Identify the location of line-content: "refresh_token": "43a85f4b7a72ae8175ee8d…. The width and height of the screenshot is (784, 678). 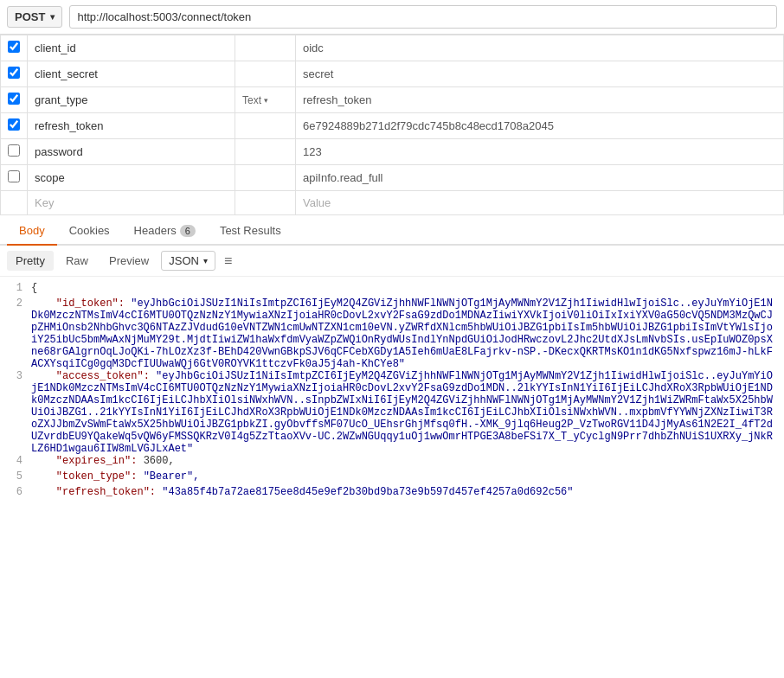
(408, 494).